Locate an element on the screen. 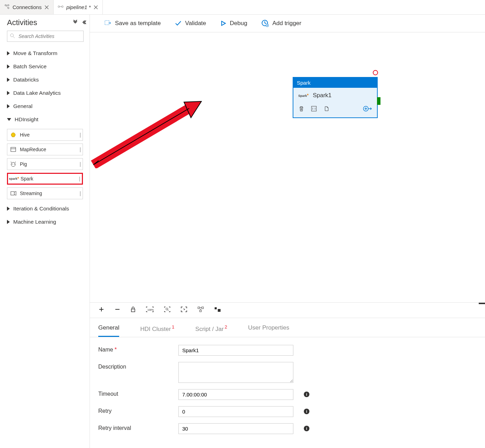  debug-button: Debug is located at coordinates (234, 23).